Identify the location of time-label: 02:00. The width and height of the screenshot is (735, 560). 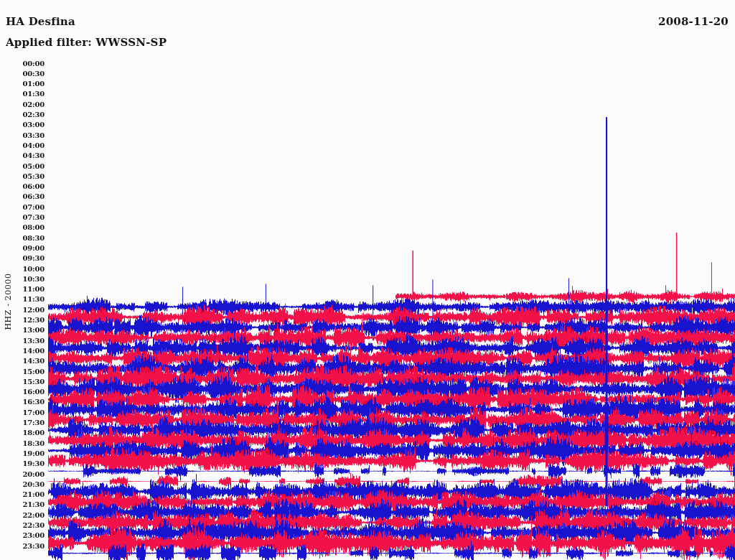
(22, 105).